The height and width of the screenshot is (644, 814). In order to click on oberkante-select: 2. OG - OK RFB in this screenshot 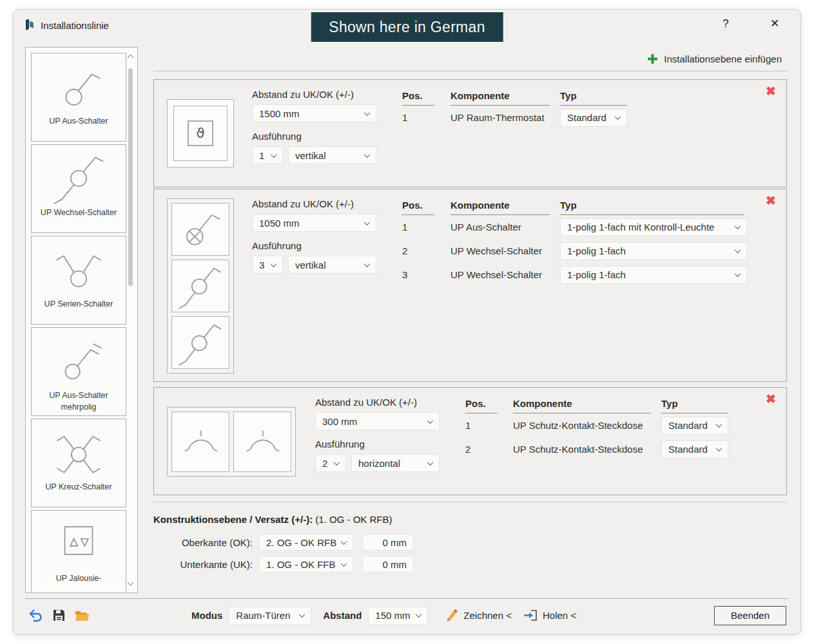, I will do `click(306, 542)`.